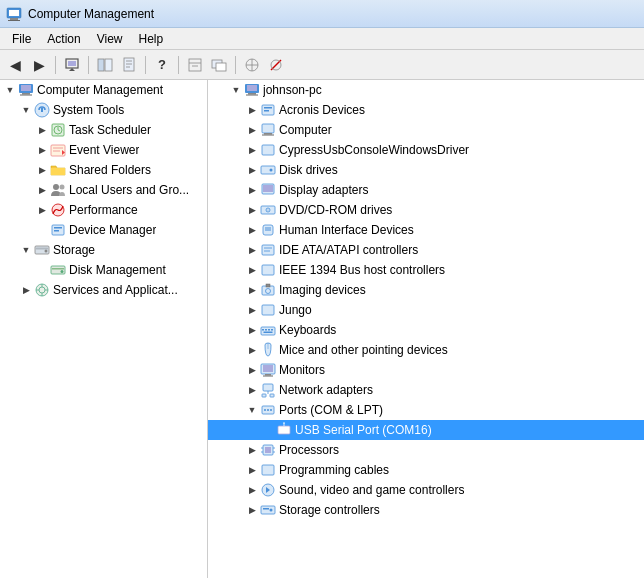 Image resolution: width=644 pixels, height=578 pixels. Describe the element at coordinates (104, 130) in the screenshot. I see `left-task-scheduler: ▶ Task Scheduler` at that location.